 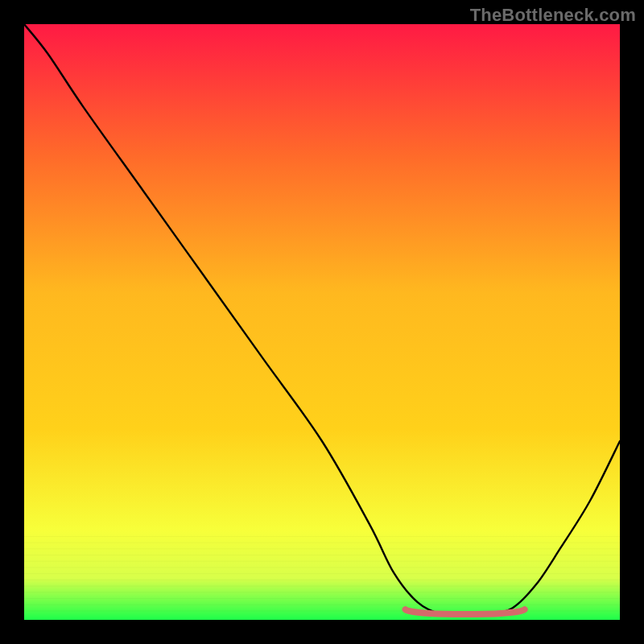 I want to click on watermark-text: TheBottleneck.com, so click(x=553, y=15).